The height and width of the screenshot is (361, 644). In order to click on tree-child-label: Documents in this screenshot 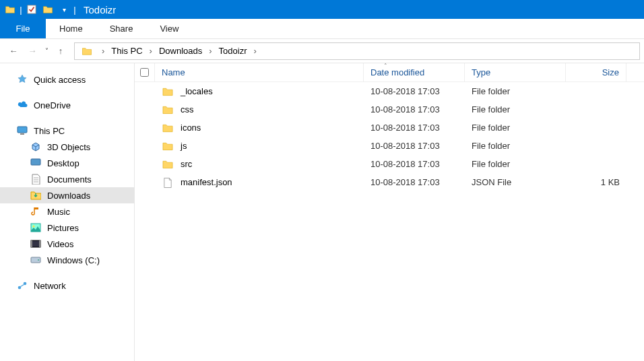, I will do `click(69, 179)`.